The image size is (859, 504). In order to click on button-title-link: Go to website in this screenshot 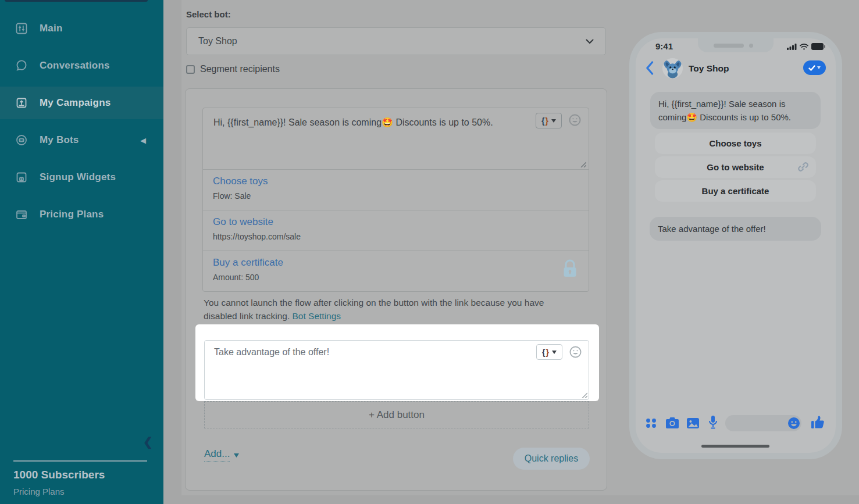, I will do `click(401, 222)`.